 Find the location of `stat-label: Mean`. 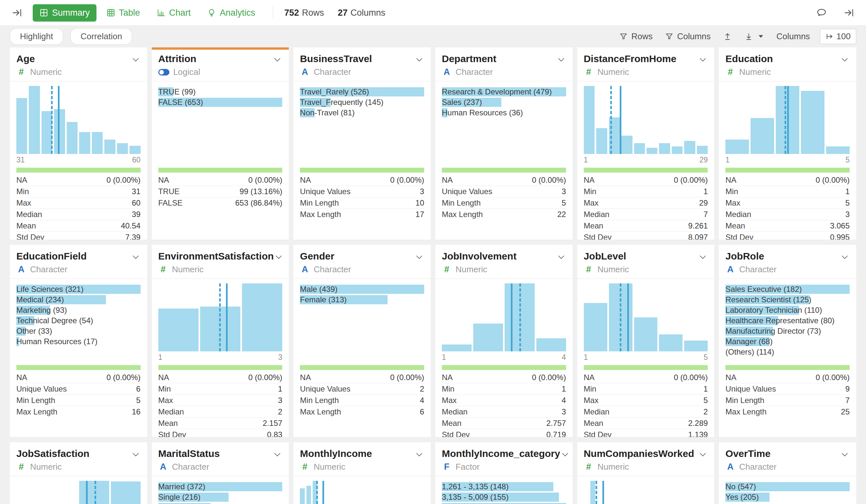

stat-label: Mean is located at coordinates (26, 226).